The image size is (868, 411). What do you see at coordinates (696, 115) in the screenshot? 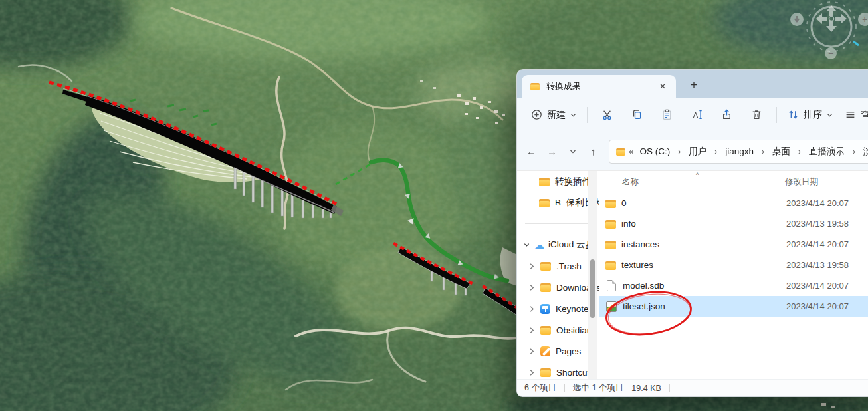
I see `svg-text: A` at bounding box center [696, 115].